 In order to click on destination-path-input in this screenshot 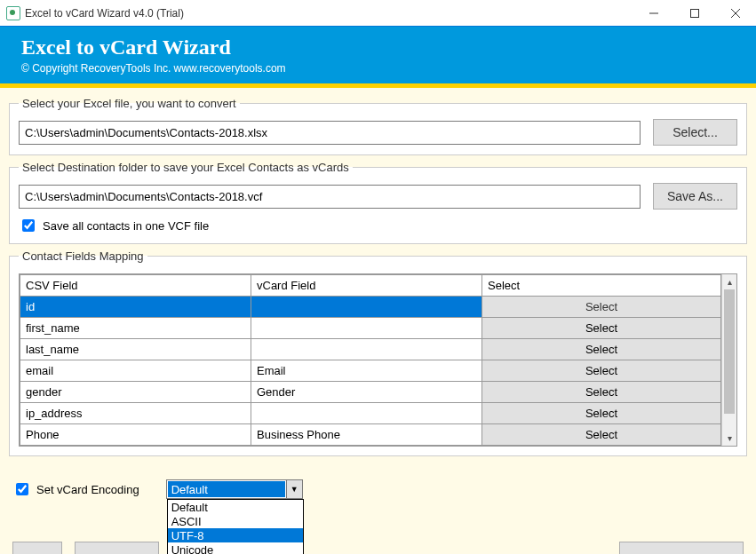, I will do `click(330, 197)`.